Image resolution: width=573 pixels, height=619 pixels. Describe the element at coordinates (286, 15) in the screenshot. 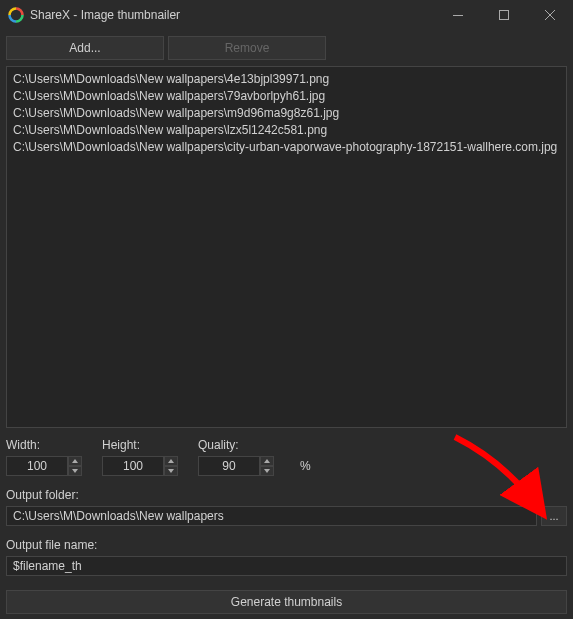

I see `titlebar: ShareX - Image thumbnailer` at that location.